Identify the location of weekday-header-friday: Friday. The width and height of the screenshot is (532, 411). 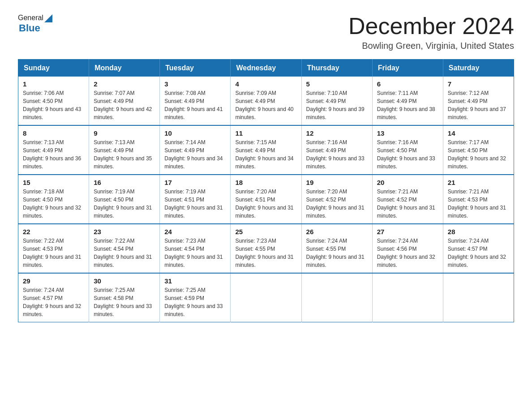
(408, 68).